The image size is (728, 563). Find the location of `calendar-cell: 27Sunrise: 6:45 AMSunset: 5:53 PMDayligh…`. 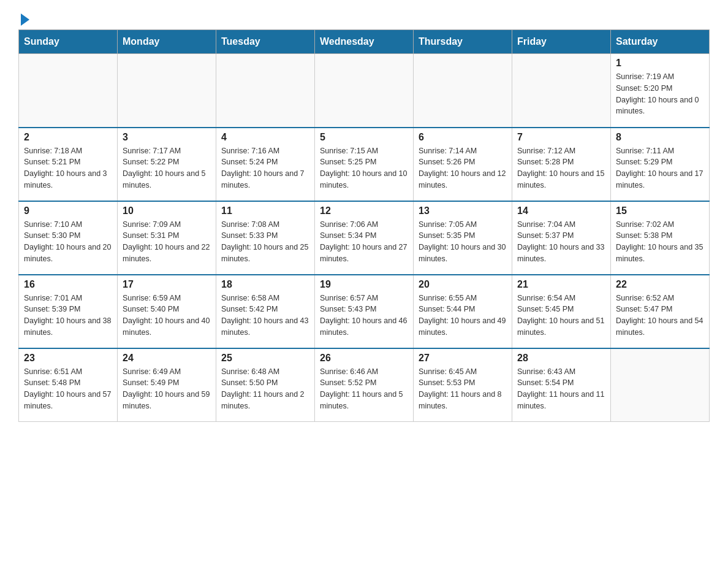

calendar-cell: 27Sunrise: 6:45 AMSunset: 5:53 PMDayligh… is located at coordinates (463, 385).